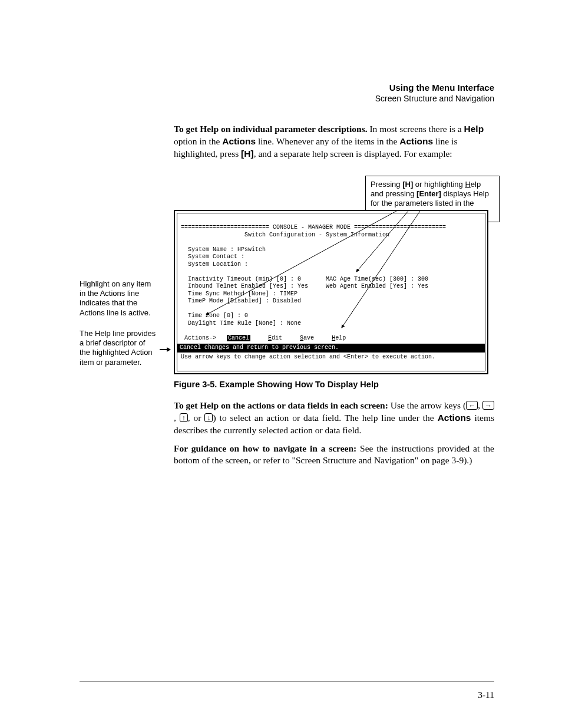 Image resolution: width=562 pixels, height=728 pixels. What do you see at coordinates (241, 279) in the screenshot?
I see `field-inactivity-timeout: Inactivity Timeout (min) [0] : 0` at bounding box center [241, 279].